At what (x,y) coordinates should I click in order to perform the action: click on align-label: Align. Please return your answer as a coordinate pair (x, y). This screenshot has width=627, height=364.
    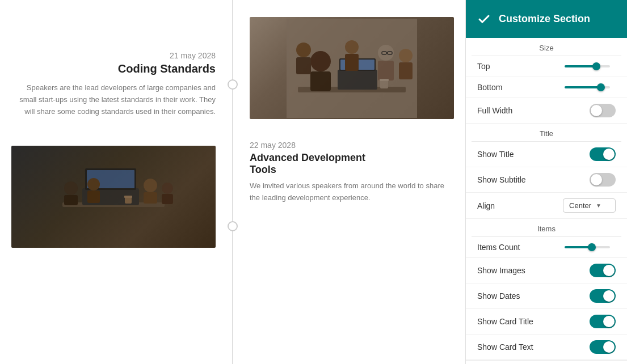
    Looking at the image, I should click on (486, 206).